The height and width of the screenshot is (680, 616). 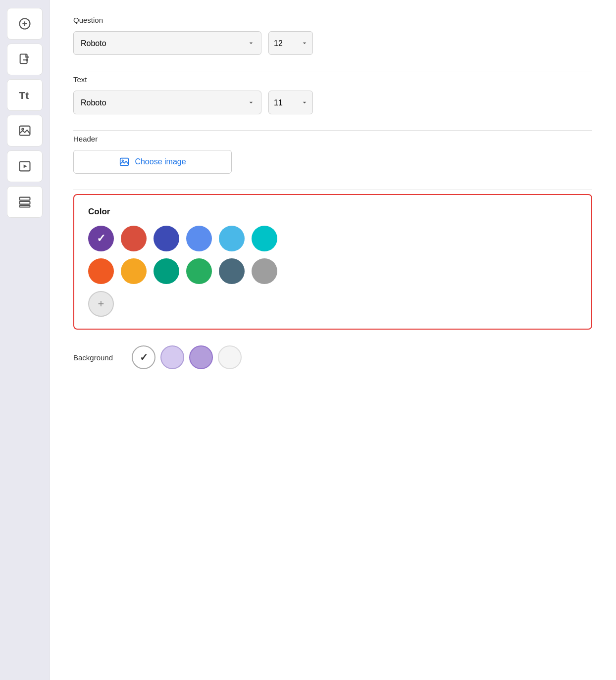 What do you see at coordinates (333, 162) in the screenshot?
I see `header-section: Header Choose image` at bounding box center [333, 162].